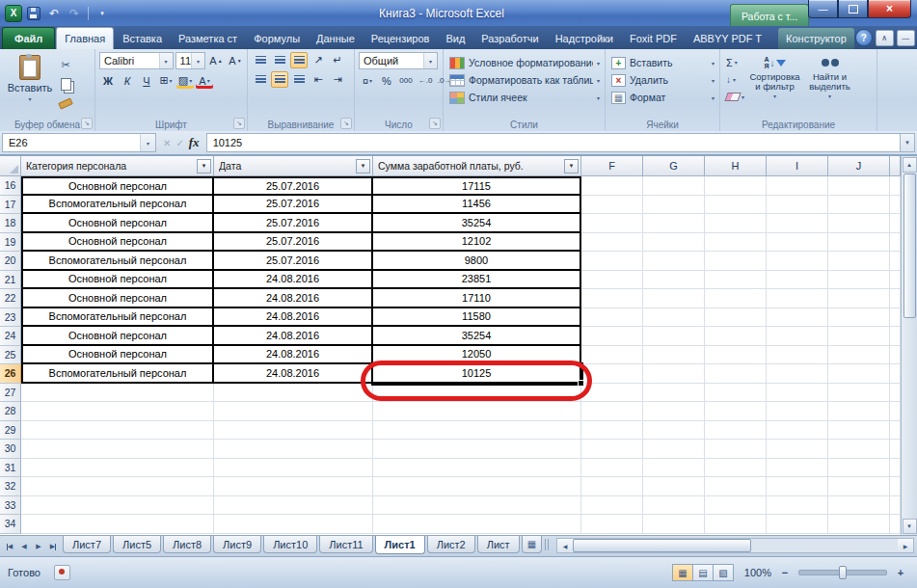 The width and height of the screenshot is (917, 588). Describe the element at coordinates (736, 318) in the screenshot. I see `cell-H23` at that location.